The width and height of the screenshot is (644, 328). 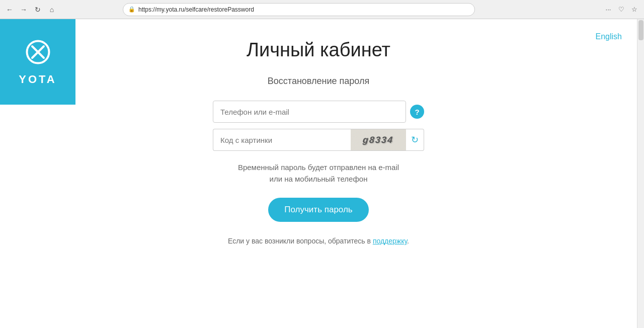 I want to click on yota-text: YOTA, so click(x=37, y=79).